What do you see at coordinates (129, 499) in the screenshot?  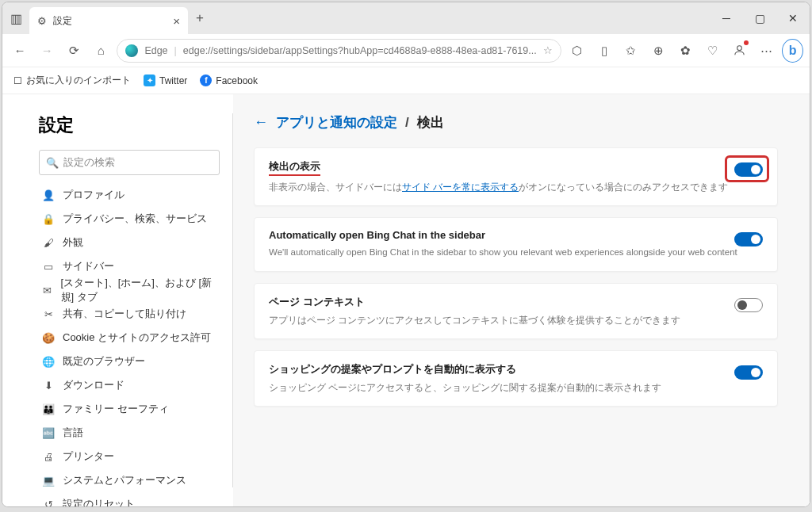 I see `sidebar-item: ↺設定のリセット` at bounding box center [129, 499].